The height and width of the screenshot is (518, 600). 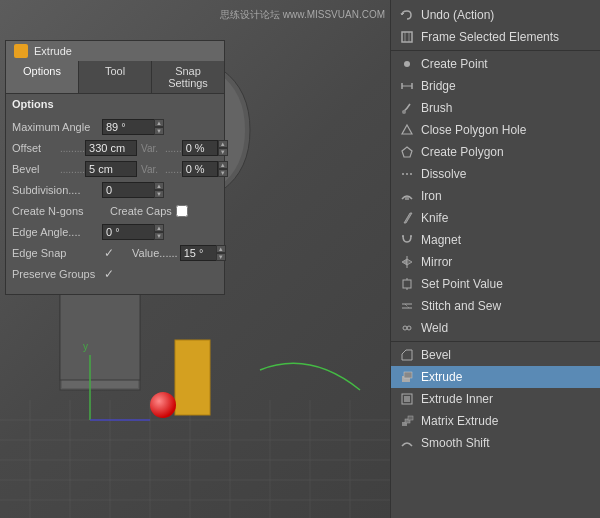 I want to click on mirror-icon, so click(x=407, y=262).